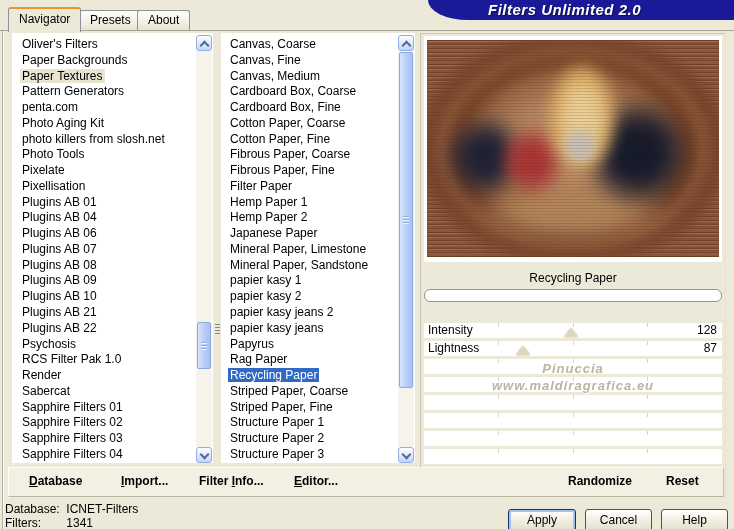 Image resolution: width=734 pixels, height=529 pixels. What do you see at coordinates (310, 45) in the screenshot?
I see `list-item: Canvas, Coarse` at bounding box center [310, 45].